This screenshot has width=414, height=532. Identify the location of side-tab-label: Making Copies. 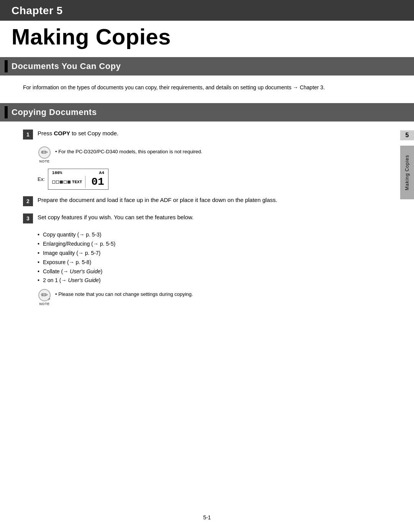
(407, 172).